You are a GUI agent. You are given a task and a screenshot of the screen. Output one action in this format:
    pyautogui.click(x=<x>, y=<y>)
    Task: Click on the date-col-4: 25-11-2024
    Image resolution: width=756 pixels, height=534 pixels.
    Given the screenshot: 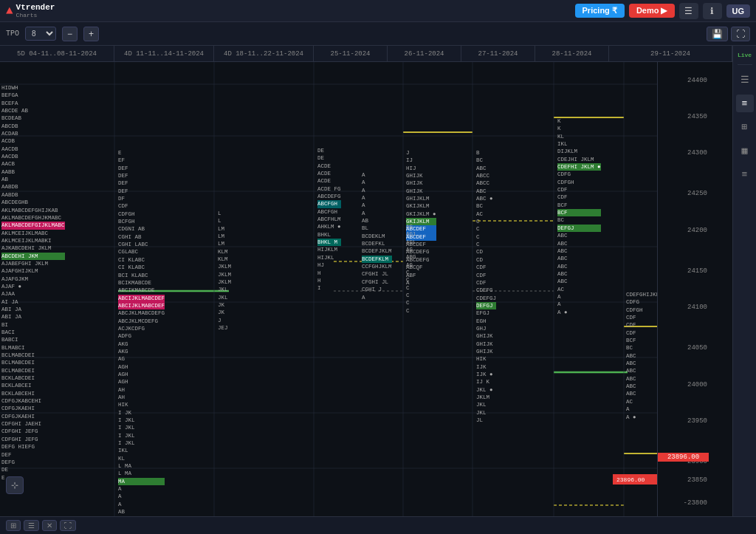 What is the action you would take?
    pyautogui.click(x=351, y=53)
    